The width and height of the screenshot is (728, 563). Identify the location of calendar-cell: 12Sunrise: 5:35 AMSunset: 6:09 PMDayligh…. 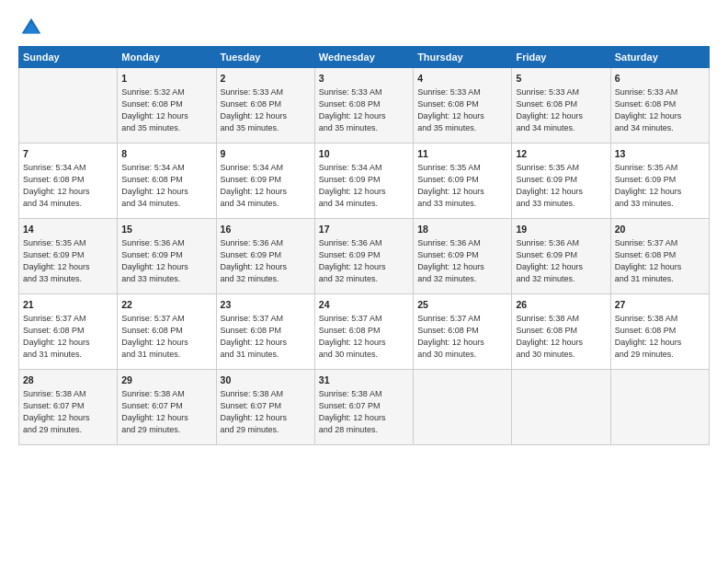
(561, 181).